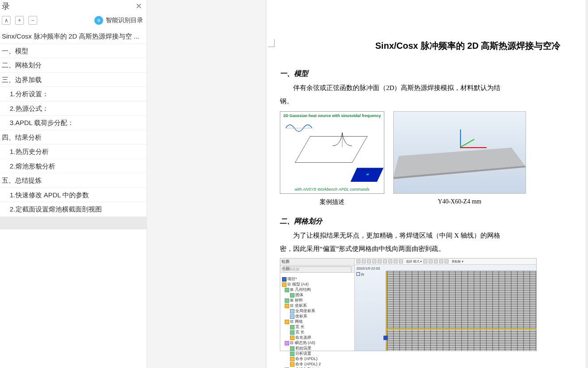 This screenshot has height=368, width=588. What do you see at coordinates (317, 270) in the screenshot?
I see `mesh-search-input: 搜索依据` at bounding box center [317, 270].